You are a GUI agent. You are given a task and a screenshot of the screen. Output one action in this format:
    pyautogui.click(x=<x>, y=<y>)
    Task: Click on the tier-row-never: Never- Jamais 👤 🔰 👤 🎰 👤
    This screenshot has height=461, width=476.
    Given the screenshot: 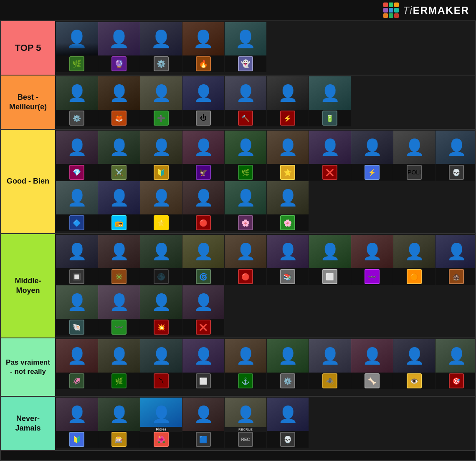 What is the action you would take?
    pyautogui.click(x=238, y=424)
    